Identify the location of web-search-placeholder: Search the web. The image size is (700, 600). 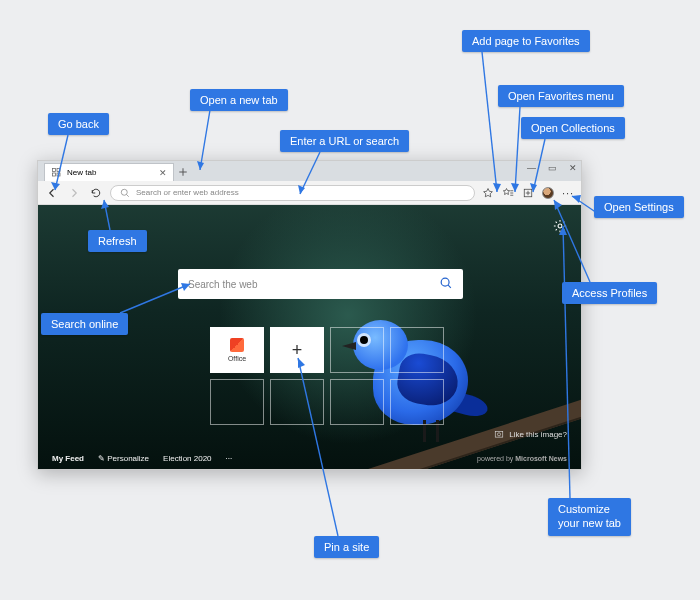
(223, 284).